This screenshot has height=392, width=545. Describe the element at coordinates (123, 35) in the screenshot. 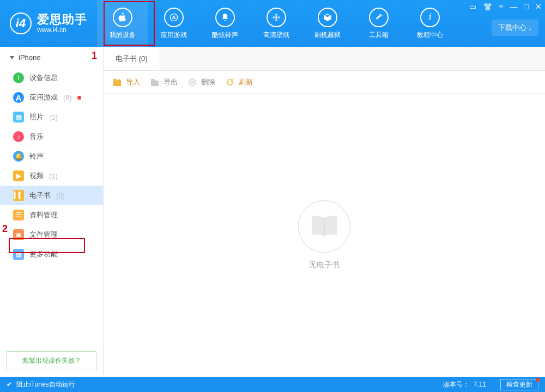

I see `nav-label: 我的设备` at that location.